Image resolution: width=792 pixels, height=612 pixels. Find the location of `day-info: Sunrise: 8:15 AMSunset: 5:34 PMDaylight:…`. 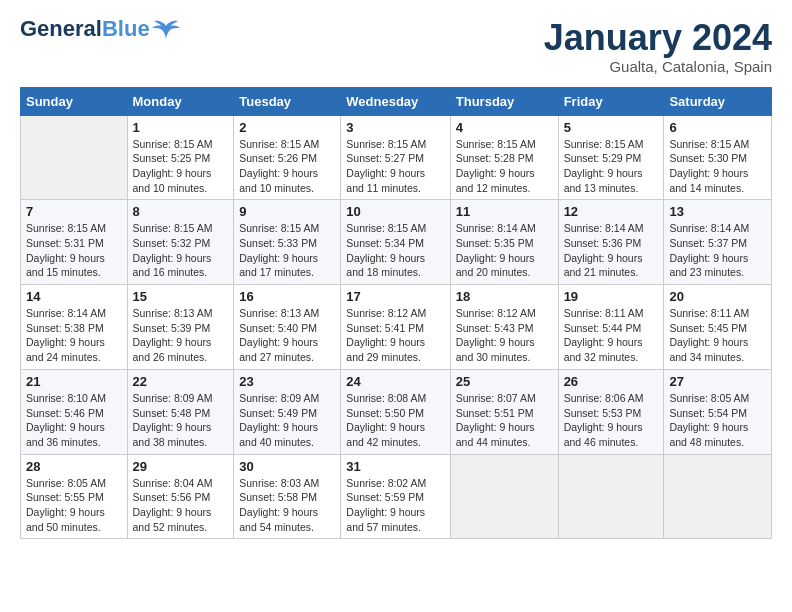

day-info: Sunrise: 8:15 AMSunset: 5:34 PMDaylight:… is located at coordinates (386, 250).